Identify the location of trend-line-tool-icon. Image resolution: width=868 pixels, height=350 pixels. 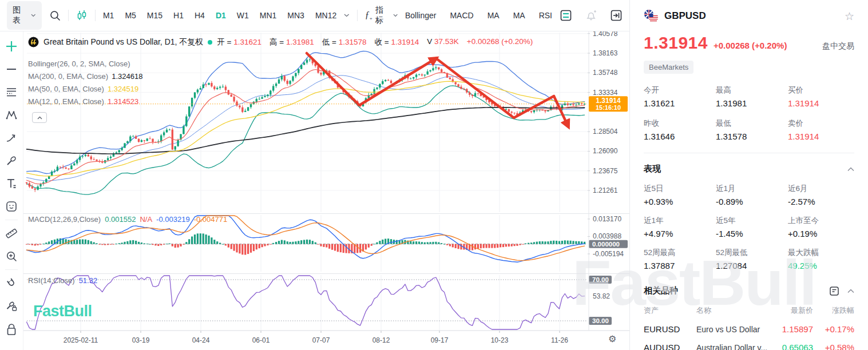
(11, 69).